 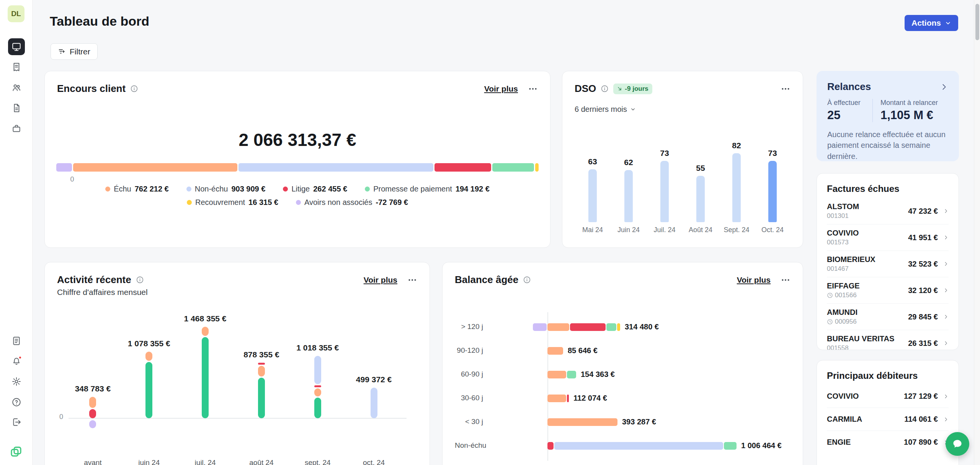 I want to click on dso-bar, so click(x=665, y=192).